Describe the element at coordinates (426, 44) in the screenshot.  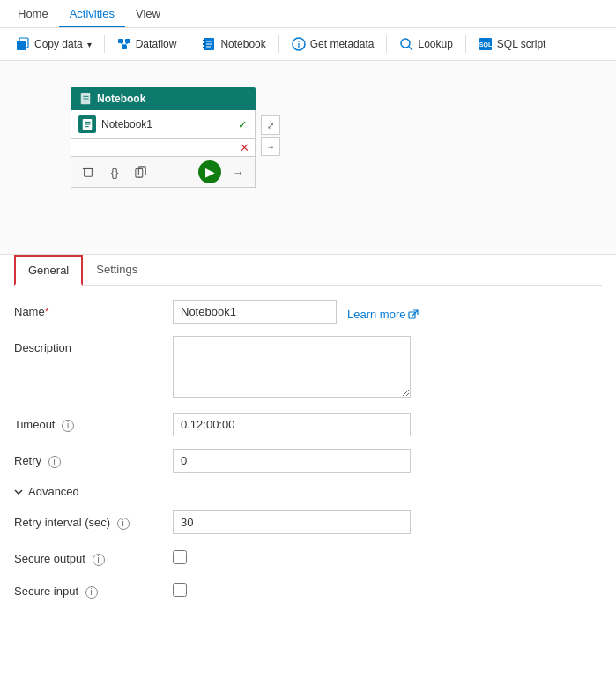
I see `lookup-button: Lookup` at that location.